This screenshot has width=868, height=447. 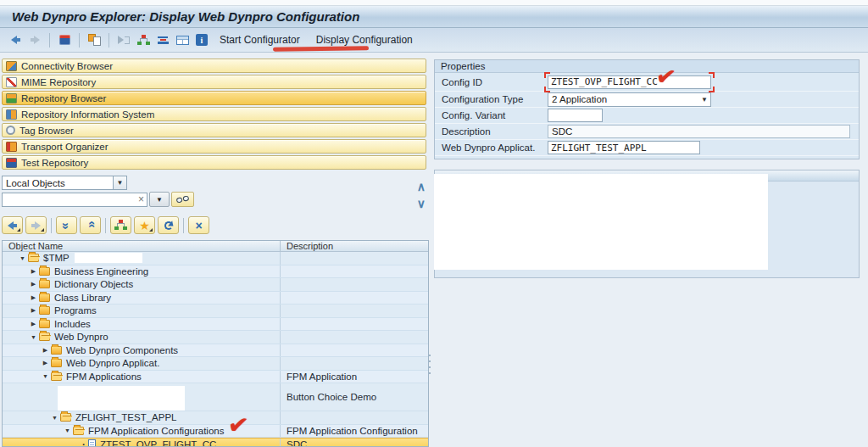 I want to click on tree-row: ▼ Web Dynpro, so click(x=215, y=338).